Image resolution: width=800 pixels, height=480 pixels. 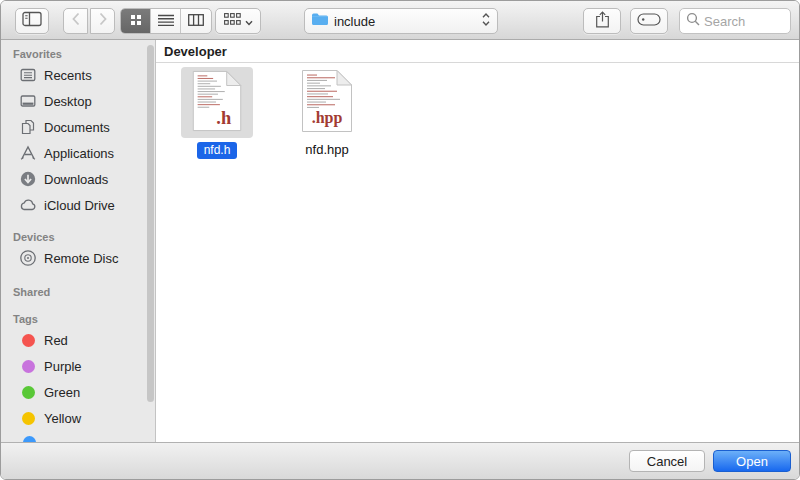 I want to click on sidebar-item-icloud-drive: iCloud Drive, so click(x=78, y=205).